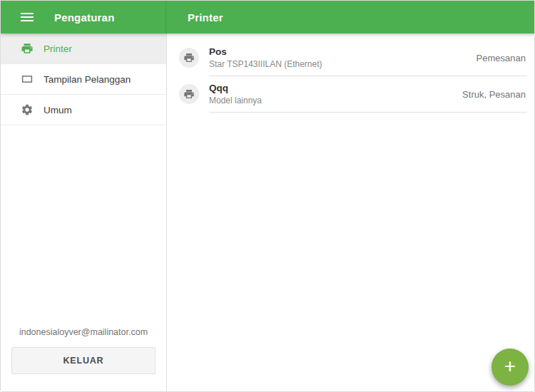 This screenshot has width=535, height=392. Describe the element at coordinates (83, 80) in the screenshot. I see `sidebar-item-tampilan-pelanggan: Tampilan Pelanggan` at that location.